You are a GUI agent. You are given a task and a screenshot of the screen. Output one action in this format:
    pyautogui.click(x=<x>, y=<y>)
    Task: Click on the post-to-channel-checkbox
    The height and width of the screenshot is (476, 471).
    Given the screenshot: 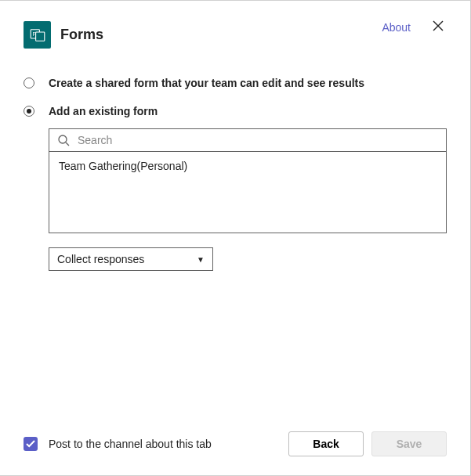 What is the action you would take?
    pyautogui.click(x=31, y=444)
    